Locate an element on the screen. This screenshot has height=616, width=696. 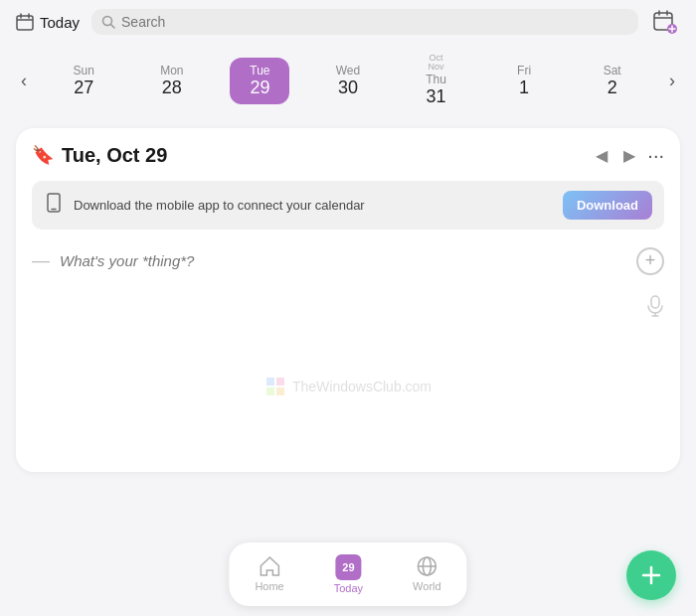
nav-label-home: Home is located at coordinates (268, 586).